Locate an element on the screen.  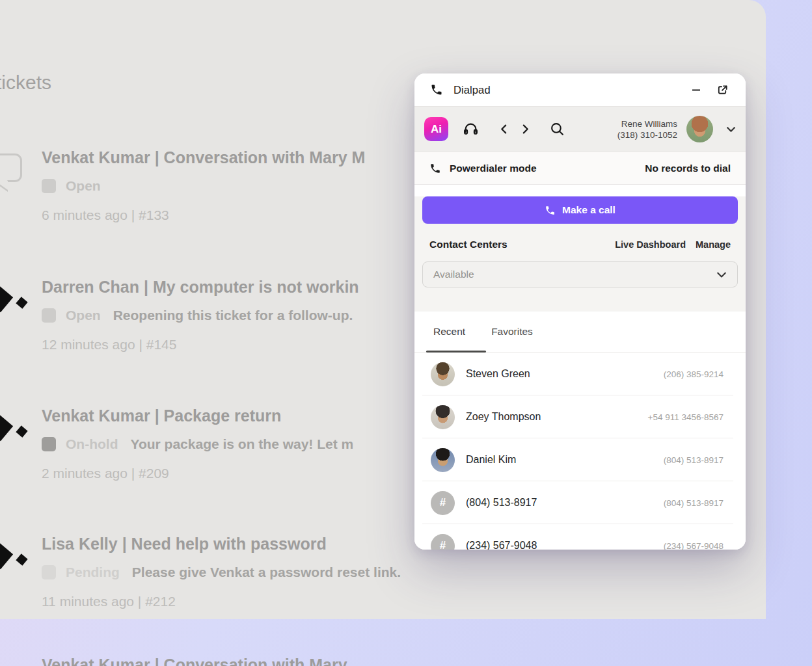
contact-row: # (804) 513-8917 (804) 513-8917 is located at coordinates (580, 503).